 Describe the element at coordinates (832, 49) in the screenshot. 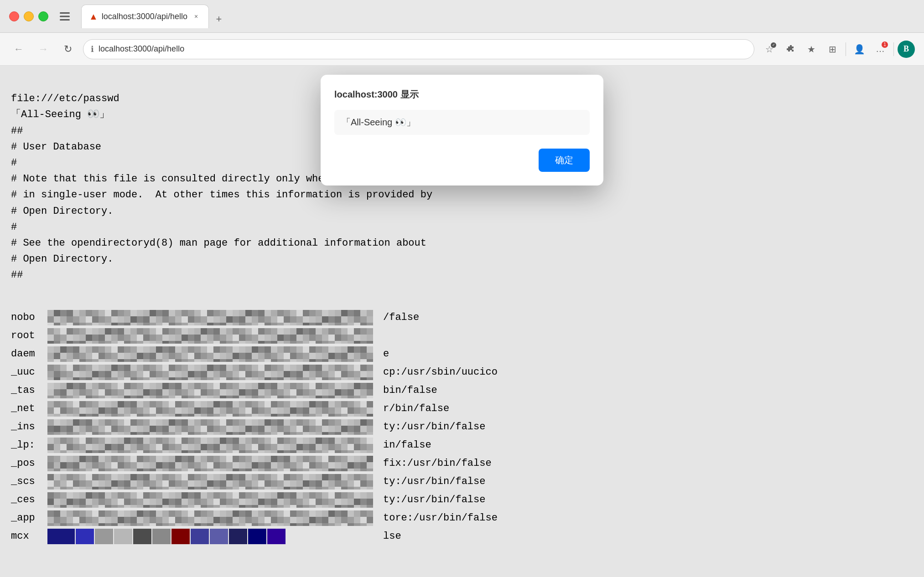

I see `collections-button: ⊞` at that location.